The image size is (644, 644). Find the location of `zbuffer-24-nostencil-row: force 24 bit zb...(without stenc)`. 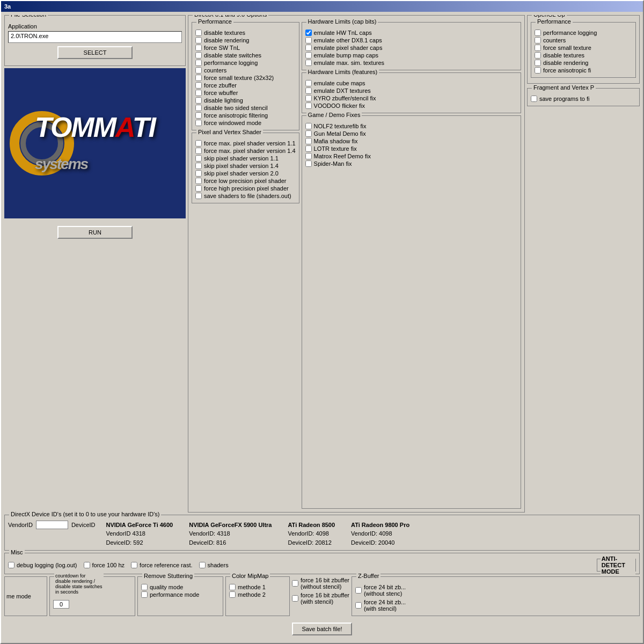

zbuffer-24-nostencil-row: force 24 bit zb...(without stenc) is located at coordinates (496, 590).